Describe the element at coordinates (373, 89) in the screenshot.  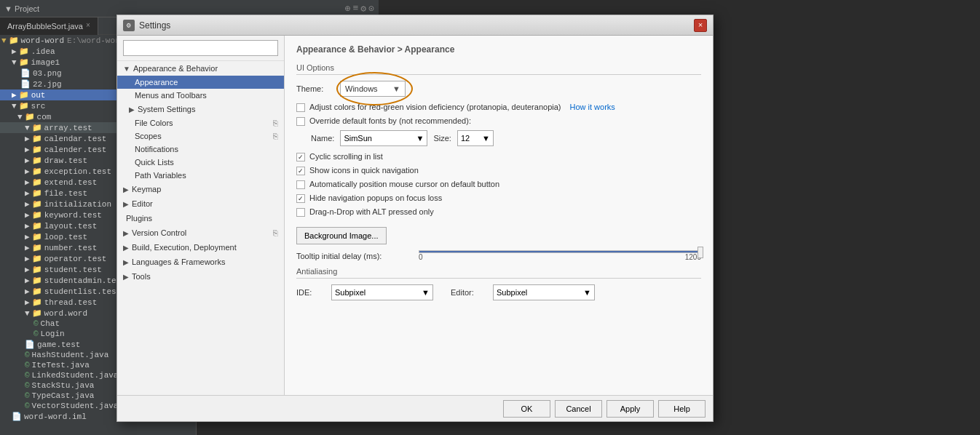
I see `theme-select-wrapper: Windows ▼` at that location.